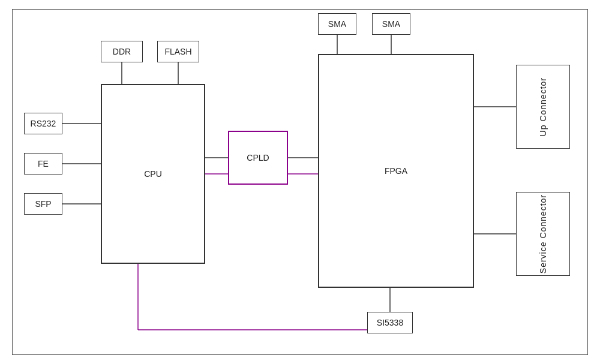 This screenshot has width=600, height=364. What do you see at coordinates (391, 24) in the screenshot?
I see `sma2-label: SMA` at bounding box center [391, 24].